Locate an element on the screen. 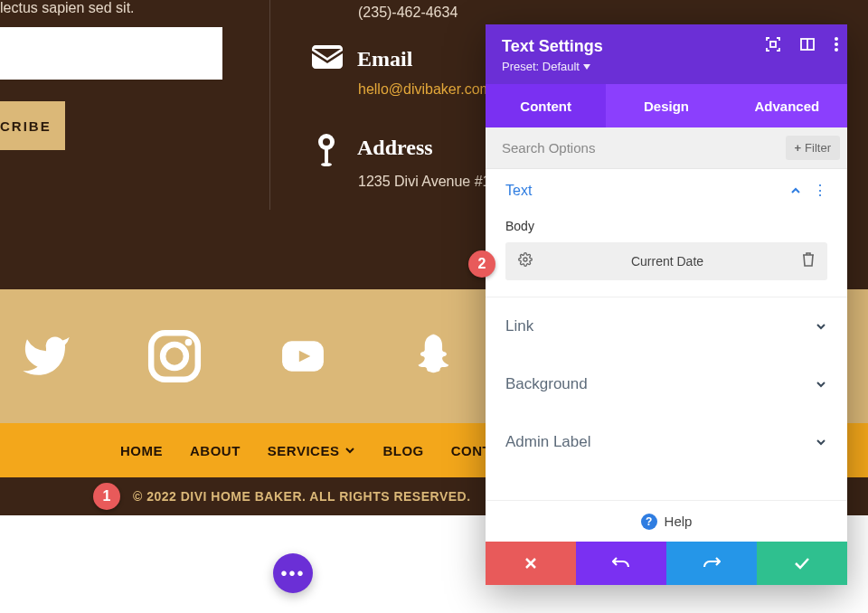 Image resolution: width=868 pixels, height=613 pixels. copyright-text: © 2022 DIVI HOME BAKER. ALL RIGHTS RESER… is located at coordinates (302, 496).